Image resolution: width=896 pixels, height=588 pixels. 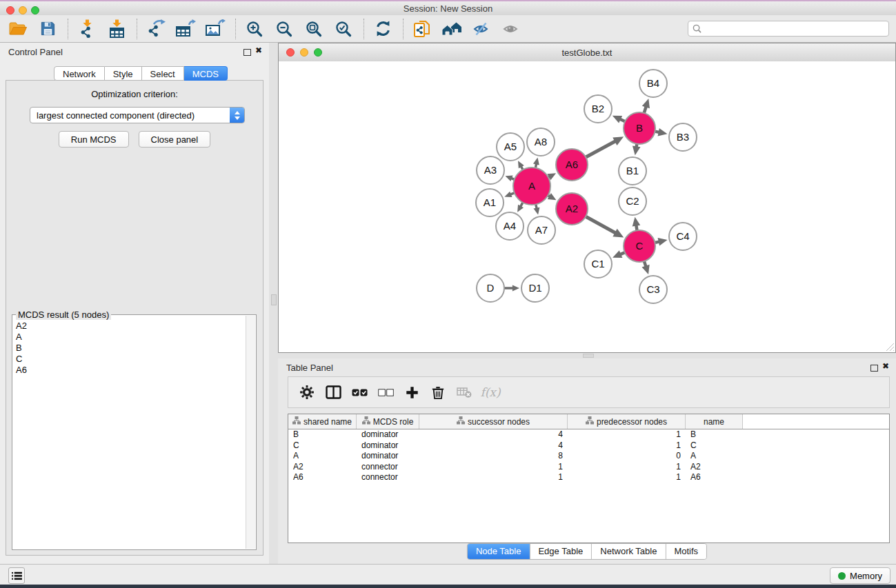 I want to click on column-header: predecessor nodes, so click(x=626, y=422).